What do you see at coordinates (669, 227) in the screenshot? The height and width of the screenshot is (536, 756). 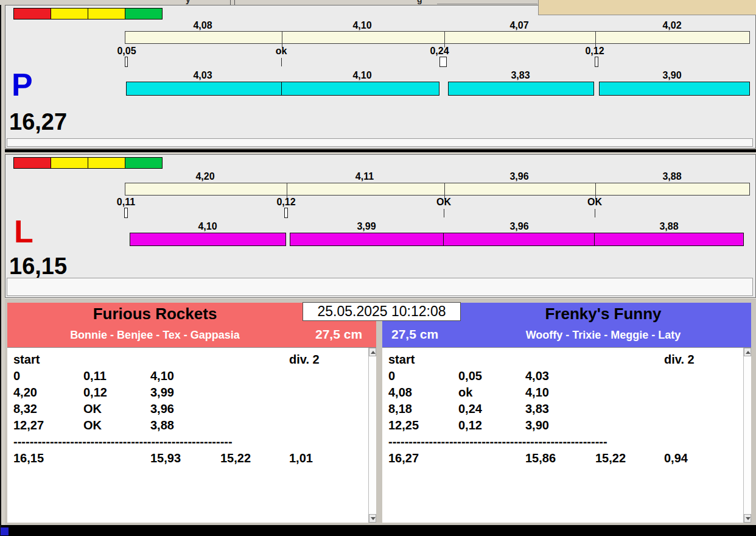 I see `lower-split-label: 3,88` at bounding box center [669, 227].